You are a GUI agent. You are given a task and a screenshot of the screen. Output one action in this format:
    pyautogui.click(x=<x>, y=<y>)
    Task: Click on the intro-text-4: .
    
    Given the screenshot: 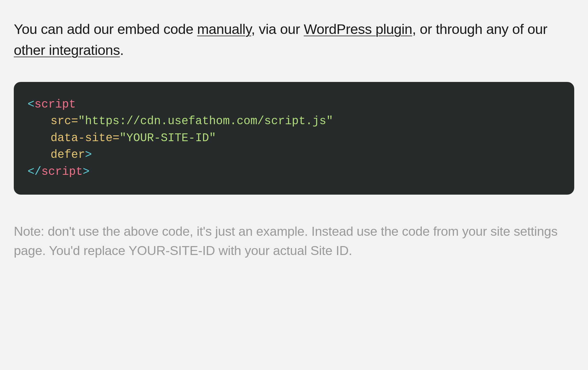 What is the action you would take?
    pyautogui.click(x=122, y=50)
    